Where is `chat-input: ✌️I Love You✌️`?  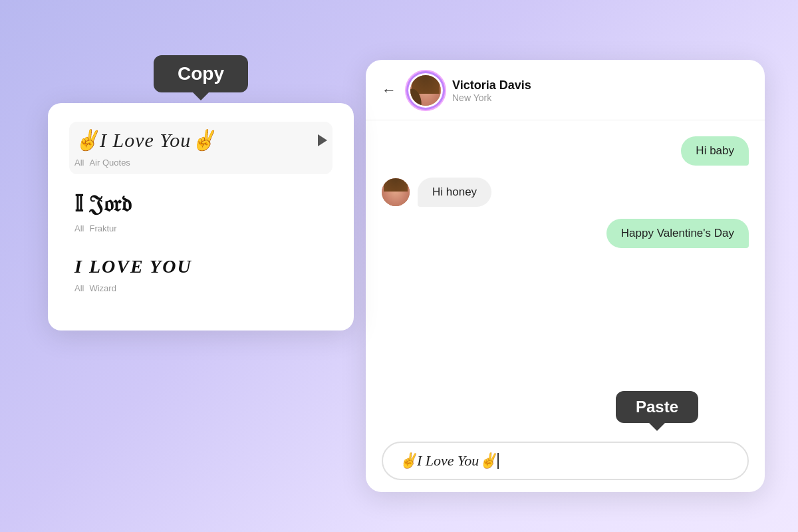
chat-input: ✌️I Love You✌️ is located at coordinates (565, 461).